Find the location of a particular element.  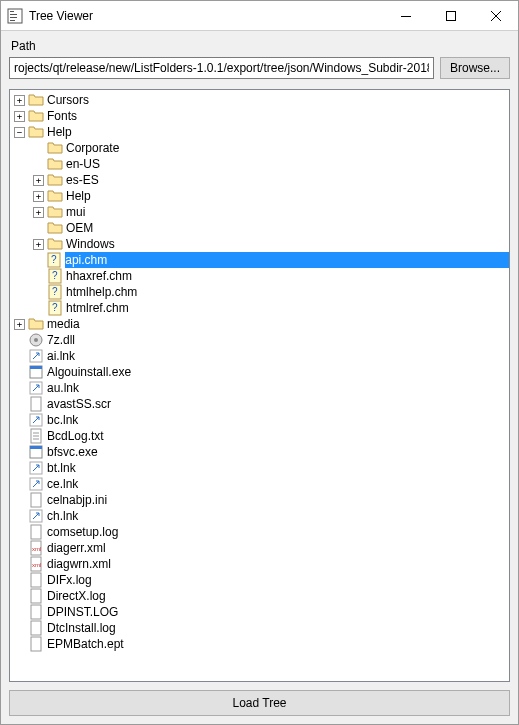

tree-item-label: mui is located at coordinates (76, 212).